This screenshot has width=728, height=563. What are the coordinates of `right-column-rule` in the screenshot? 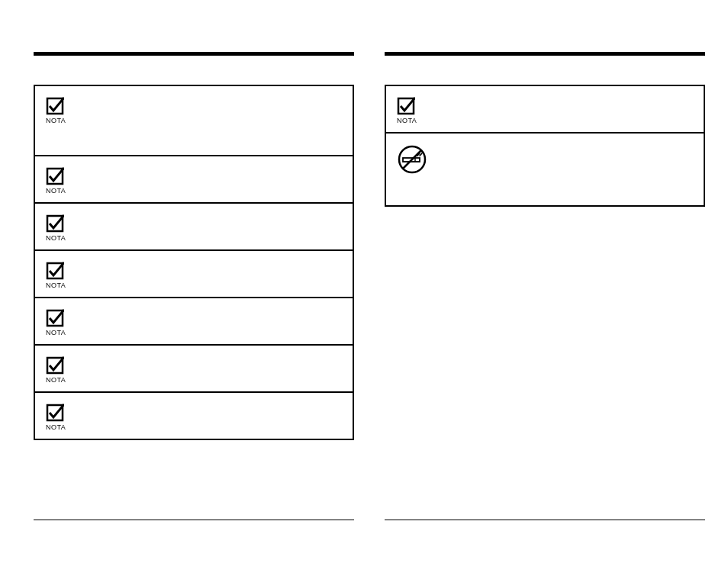 It's located at (545, 53).